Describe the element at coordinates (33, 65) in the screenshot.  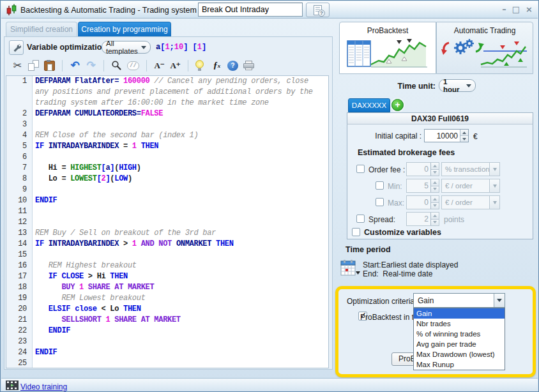
I see `copy-icon` at that location.